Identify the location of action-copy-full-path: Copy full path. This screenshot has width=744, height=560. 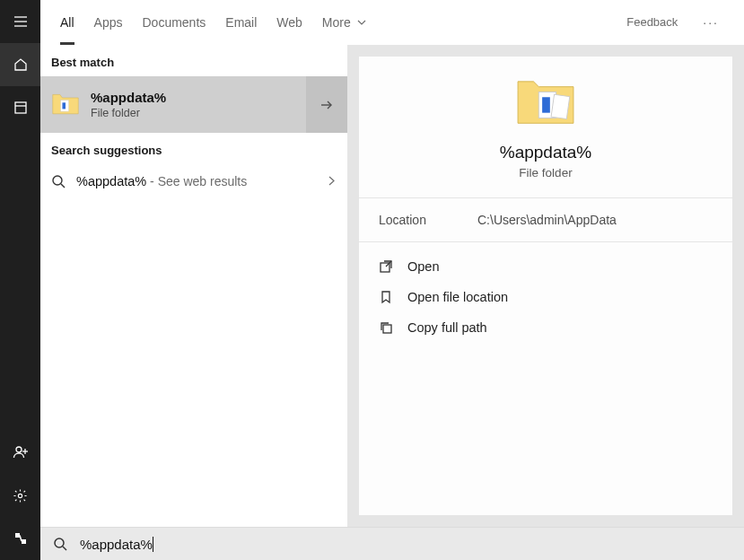
(546, 328).